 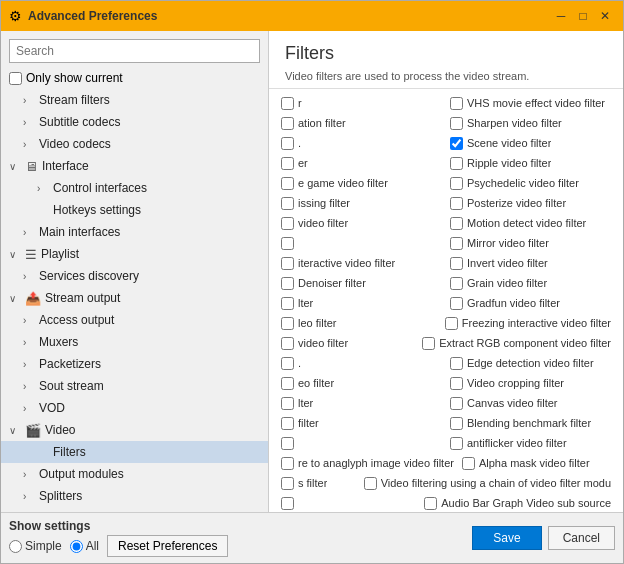 I want to click on filter-right: Grain video filter, so click(x=530, y=283).